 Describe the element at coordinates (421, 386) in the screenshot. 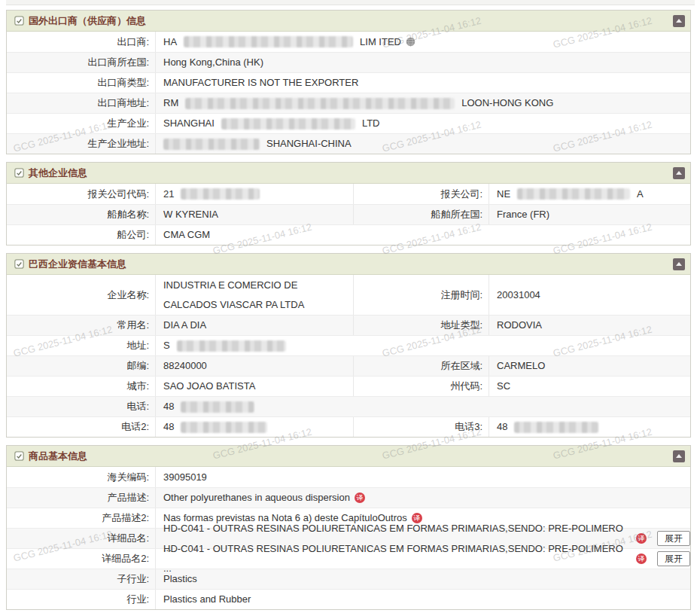

I see `field-label: 州代码:` at that location.